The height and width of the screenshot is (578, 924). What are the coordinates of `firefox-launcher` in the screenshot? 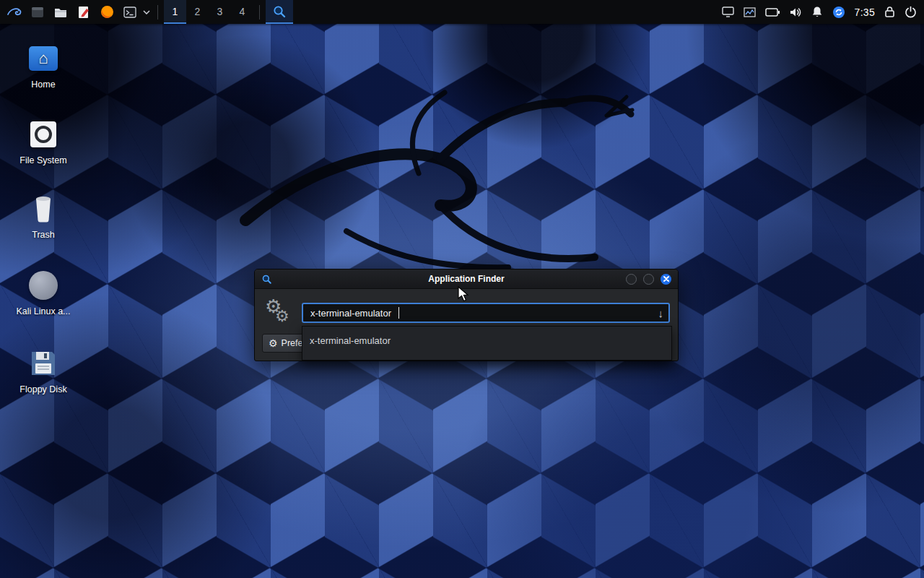 It's located at (107, 12).